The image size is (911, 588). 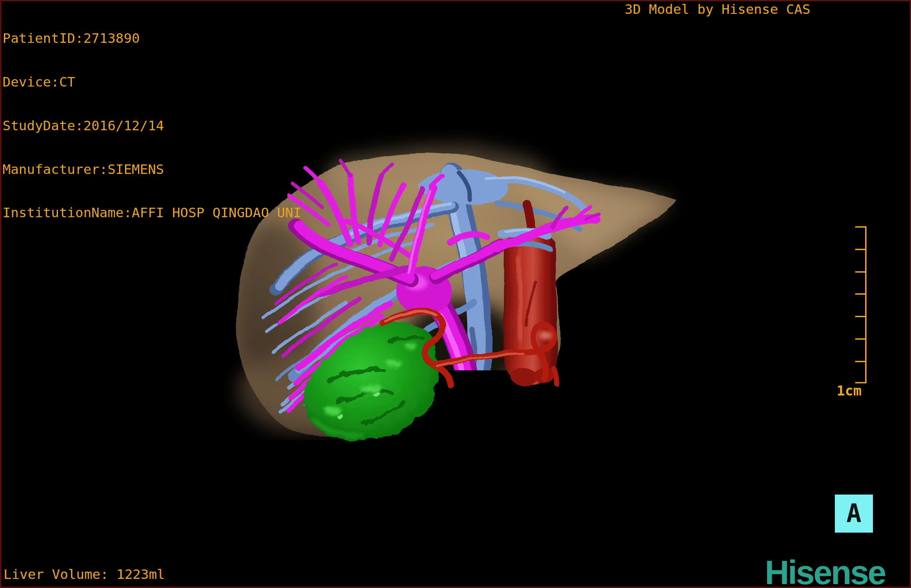 I want to click on patient-info-block: PatientID:2713890 Device:CT StudyDate:20…, so click(x=152, y=125).